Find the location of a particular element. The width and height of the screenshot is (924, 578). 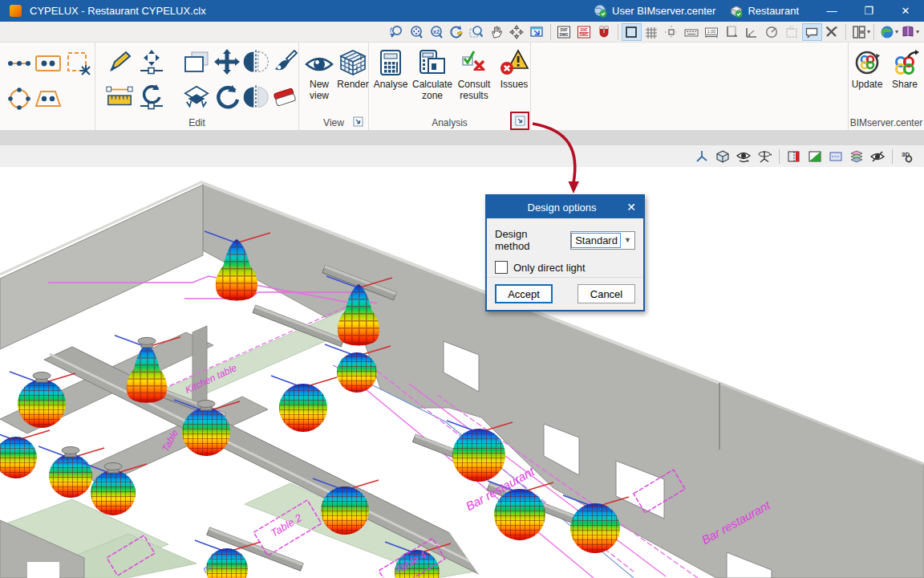

only-direct-light-checkbox is located at coordinates (501, 267).